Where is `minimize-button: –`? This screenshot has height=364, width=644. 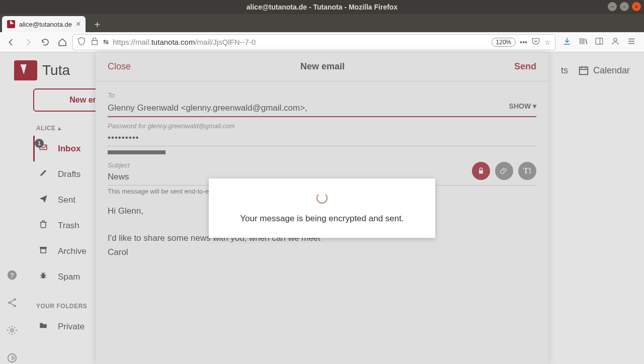
minimize-button: – is located at coordinates (612, 7).